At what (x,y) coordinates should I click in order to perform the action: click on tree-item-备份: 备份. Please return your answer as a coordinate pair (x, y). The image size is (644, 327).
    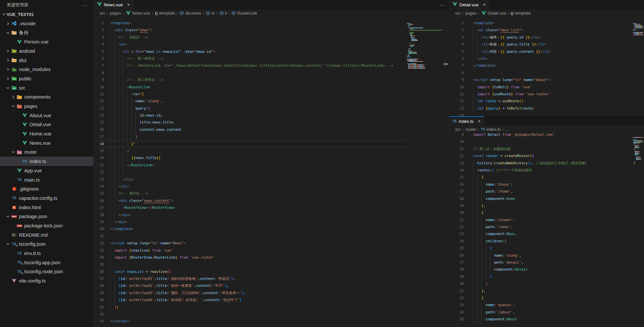
    Looking at the image, I should click on (46, 33).